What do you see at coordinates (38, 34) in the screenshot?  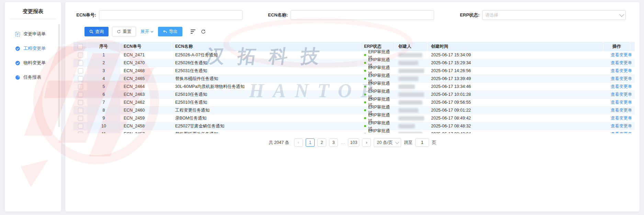 I see `sidebar-item-变更申请单: 变更申请单` at bounding box center [38, 34].